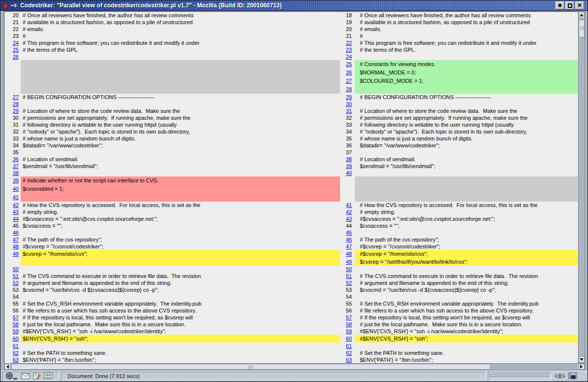 The width and height of the screenshot is (588, 382). I want to click on line-number: 30, so click(13, 118).